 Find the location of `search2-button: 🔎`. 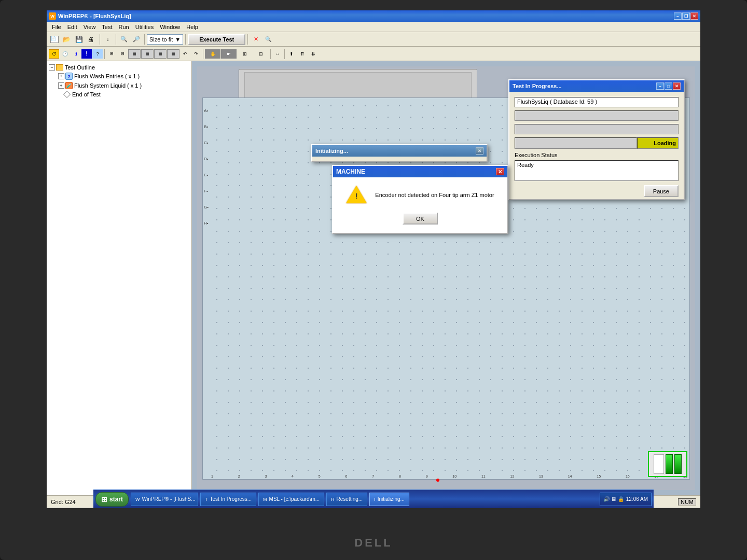

search2-button: 🔎 is located at coordinates (136, 39).